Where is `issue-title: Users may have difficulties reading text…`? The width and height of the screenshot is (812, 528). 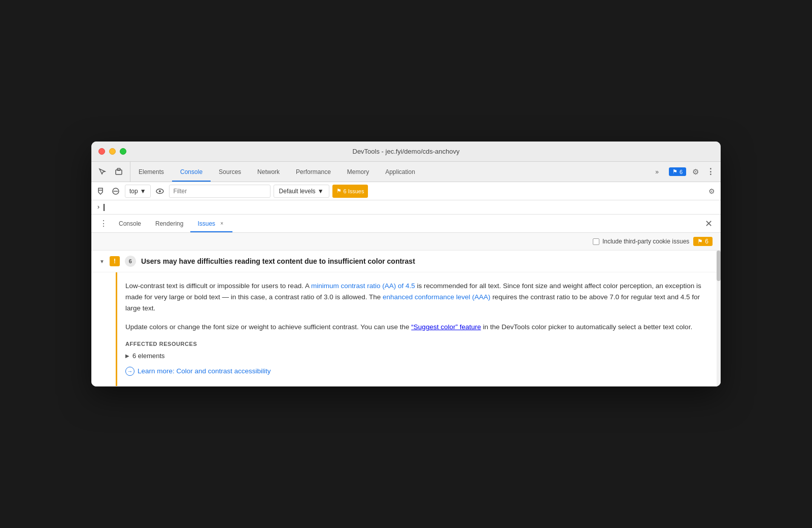 issue-title: Users may have difficulties reading text… is located at coordinates (278, 261).